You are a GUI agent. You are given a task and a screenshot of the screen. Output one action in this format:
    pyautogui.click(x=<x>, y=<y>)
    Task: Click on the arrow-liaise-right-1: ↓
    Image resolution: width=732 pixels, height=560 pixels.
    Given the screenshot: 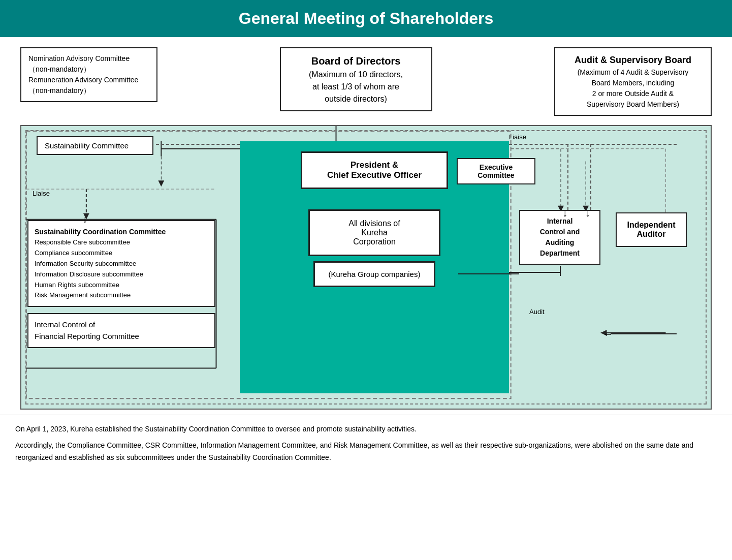 What is the action you would take?
    pyautogui.click(x=565, y=213)
    